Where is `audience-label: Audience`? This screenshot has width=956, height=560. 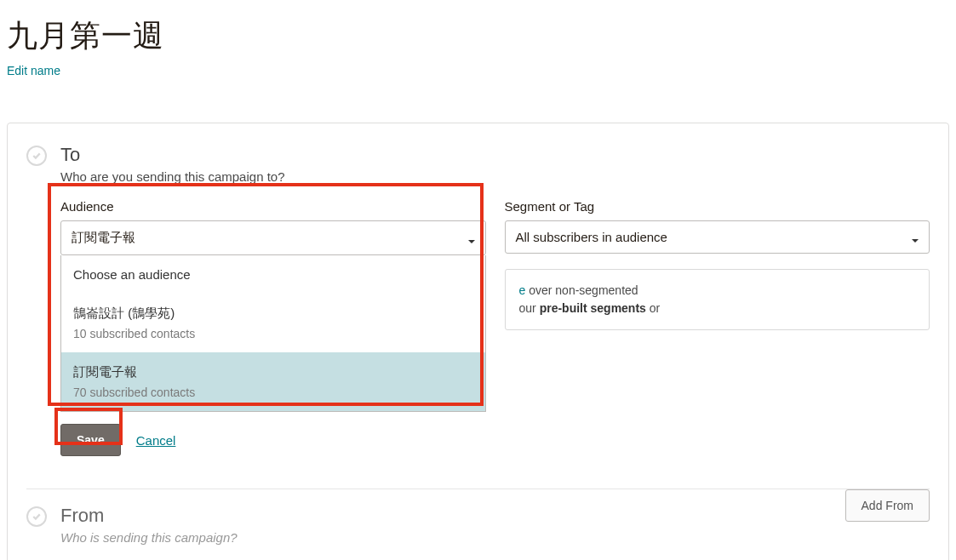 audience-label: Audience is located at coordinates (273, 206).